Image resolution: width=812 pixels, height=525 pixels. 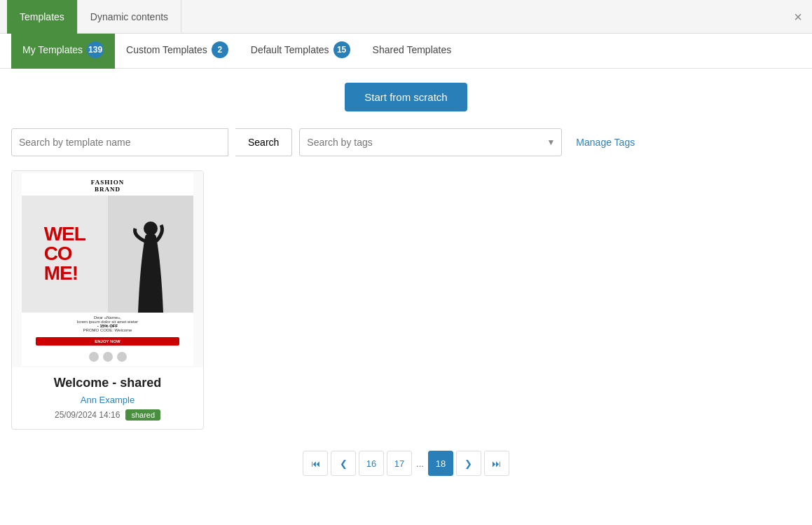 What do you see at coordinates (430, 142) in the screenshot?
I see `search-tags-wrapper: ▼` at bounding box center [430, 142].